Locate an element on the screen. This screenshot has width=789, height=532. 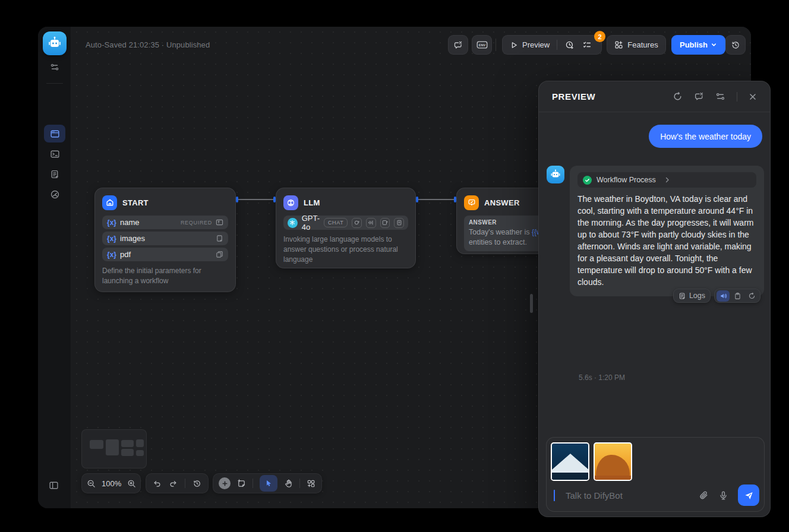
preview-title: PREVIEW is located at coordinates (612, 96).